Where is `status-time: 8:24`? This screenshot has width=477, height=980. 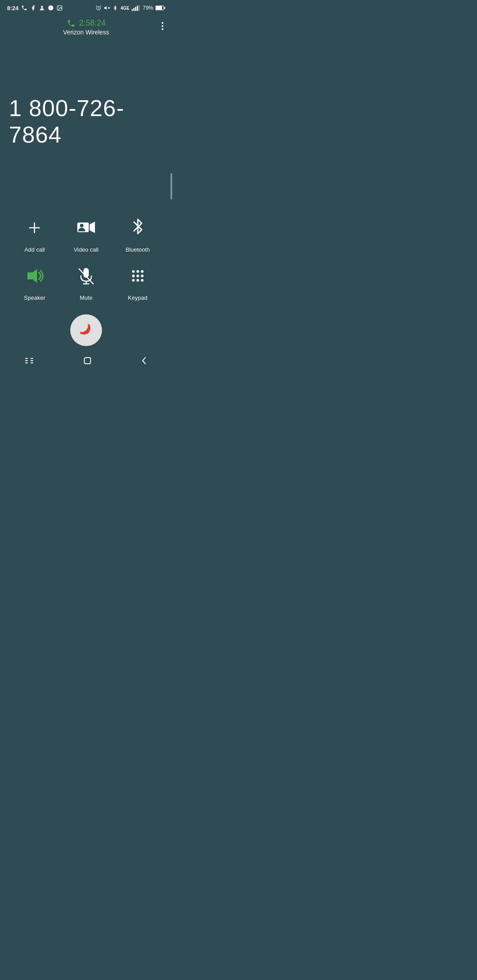
status-time: 8:24 is located at coordinates (35, 8).